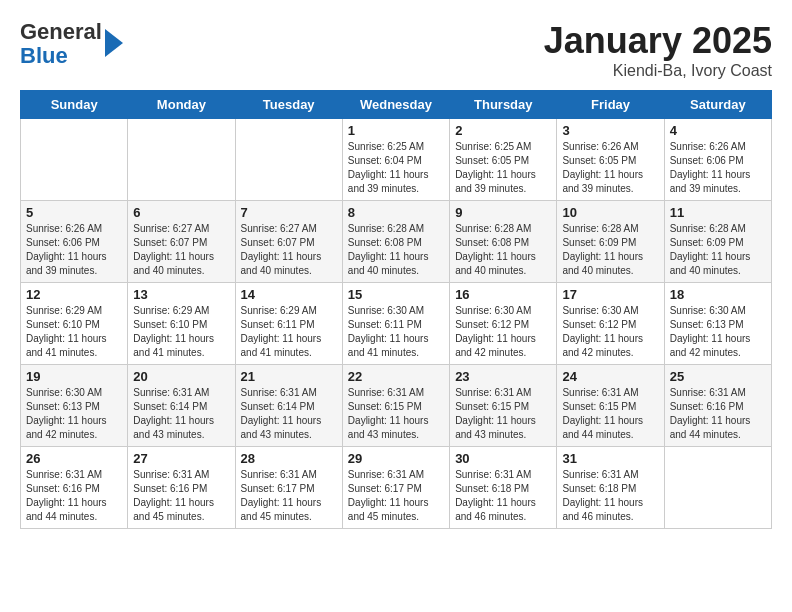 This screenshot has height=612, width=792. What do you see at coordinates (718, 130) in the screenshot?
I see `day-number: 4` at bounding box center [718, 130].